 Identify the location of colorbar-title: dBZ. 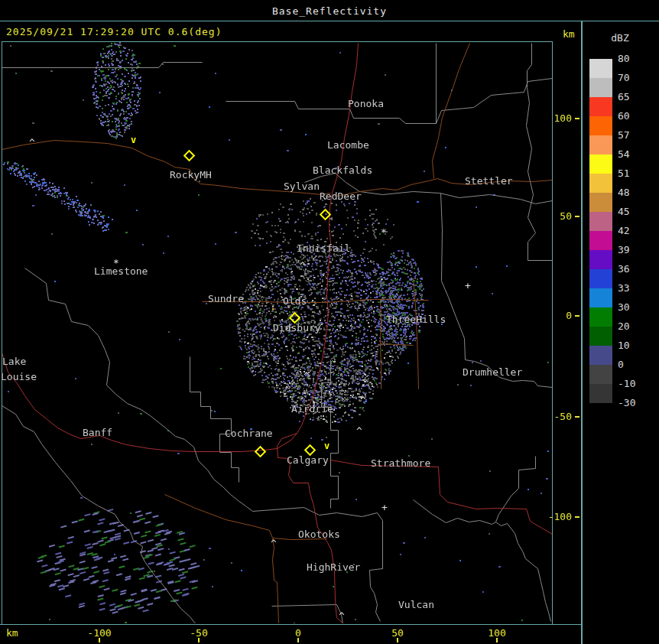
(620, 38).